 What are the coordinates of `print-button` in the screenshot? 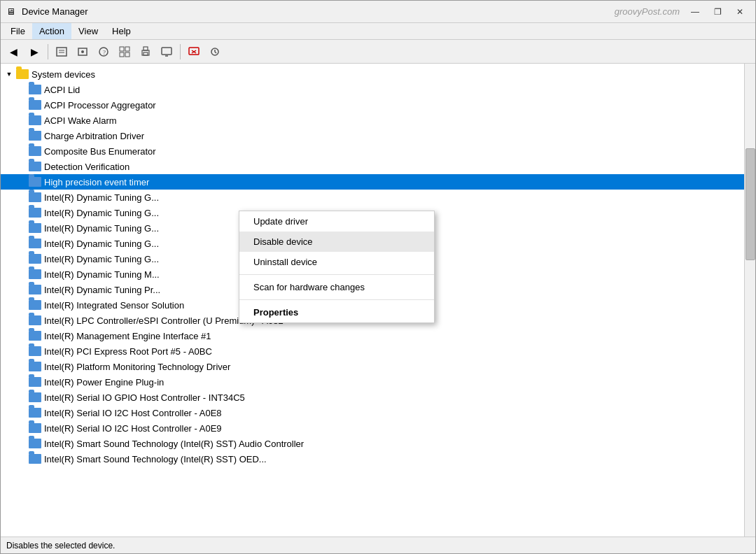 It's located at (146, 52).